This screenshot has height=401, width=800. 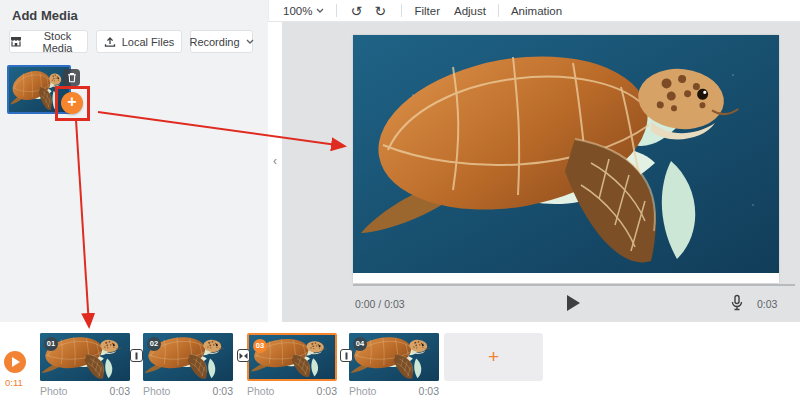 What do you see at coordinates (110, 42) in the screenshot?
I see `upload-icon` at bounding box center [110, 42].